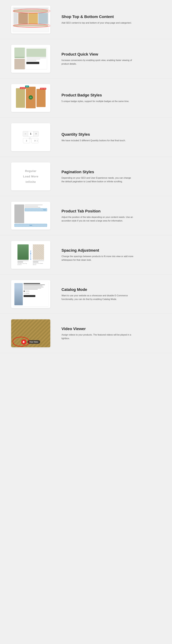 The height and width of the screenshot is (644, 172). I want to click on spacing-visual: Salvation Lace Top $128.00 40 PX Kit Fau…, so click(31, 255).